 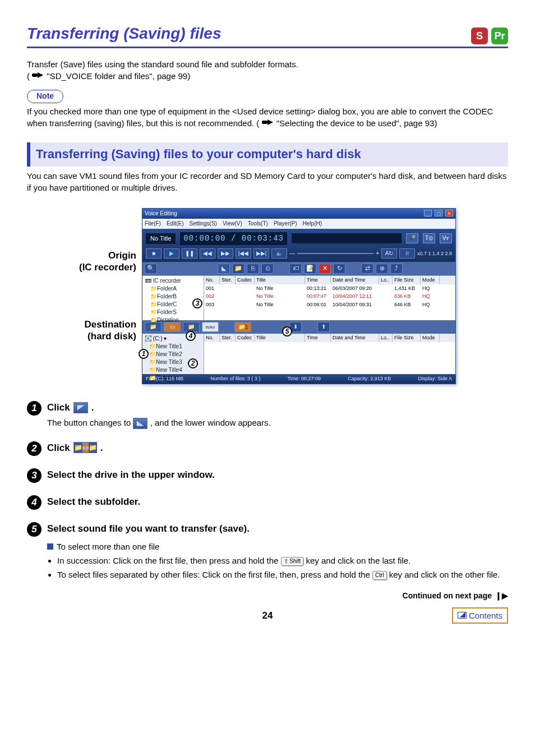 I want to click on step-number-icon: 2, so click(x=34, y=449).